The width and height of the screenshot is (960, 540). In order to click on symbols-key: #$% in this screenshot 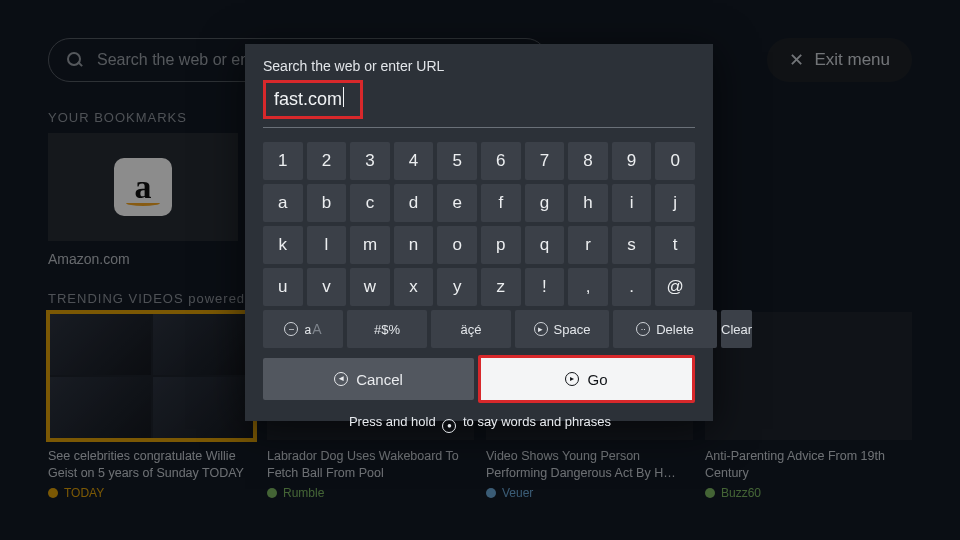, I will do `click(387, 329)`.